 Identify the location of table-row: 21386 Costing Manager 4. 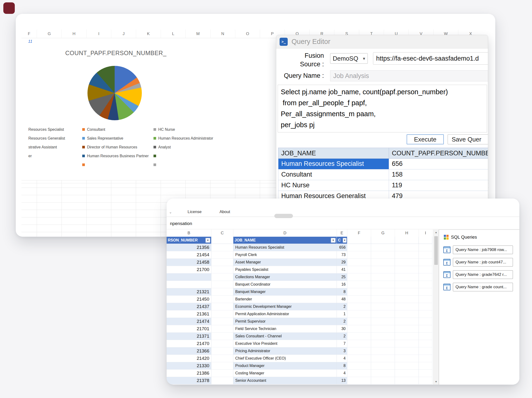
(300, 373).